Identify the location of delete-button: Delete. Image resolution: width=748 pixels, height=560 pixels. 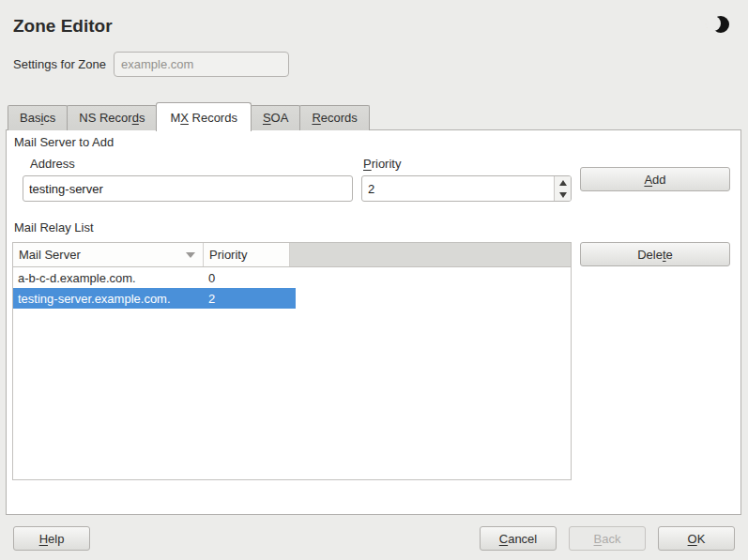
(655, 254).